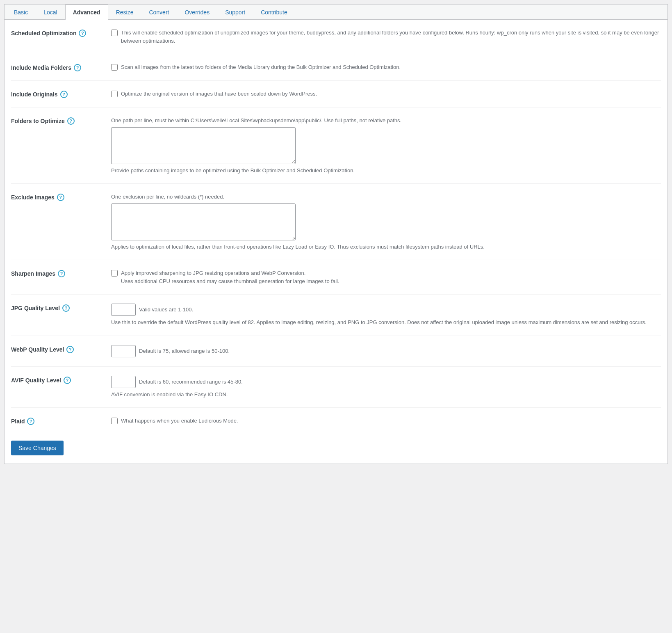  Describe the element at coordinates (386, 37) in the screenshot. I see `content-col-scheduled-optimization: This will enable scheduled optimization …` at that location.